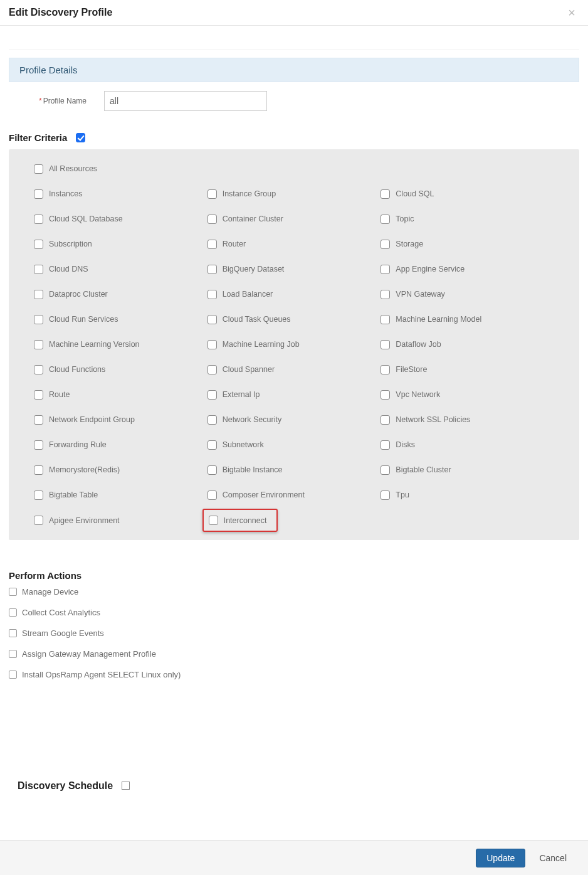 This screenshot has width=588, height=875. What do you see at coordinates (212, 370) in the screenshot?
I see `filter-checkbox-cloud-spanner` at bounding box center [212, 370].